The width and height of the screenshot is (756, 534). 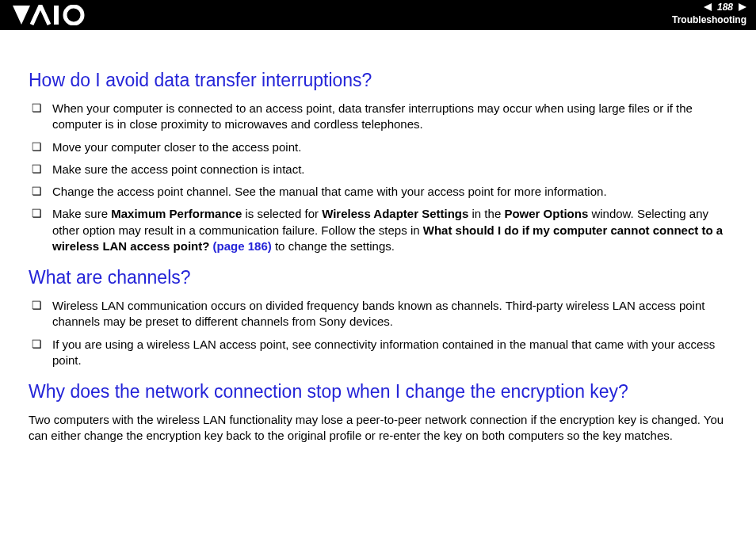 What do you see at coordinates (176, 214) in the screenshot?
I see `bold-text: Maximum Performance` at bounding box center [176, 214].